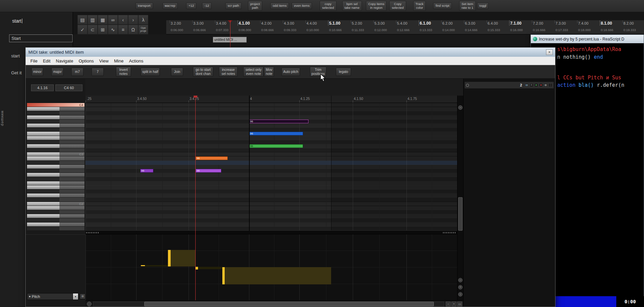 The image size is (644, 307). What do you see at coordinates (53, 297) in the screenshot?
I see `cc-lane-selector: Pitch ▼` at bounding box center [53, 297].